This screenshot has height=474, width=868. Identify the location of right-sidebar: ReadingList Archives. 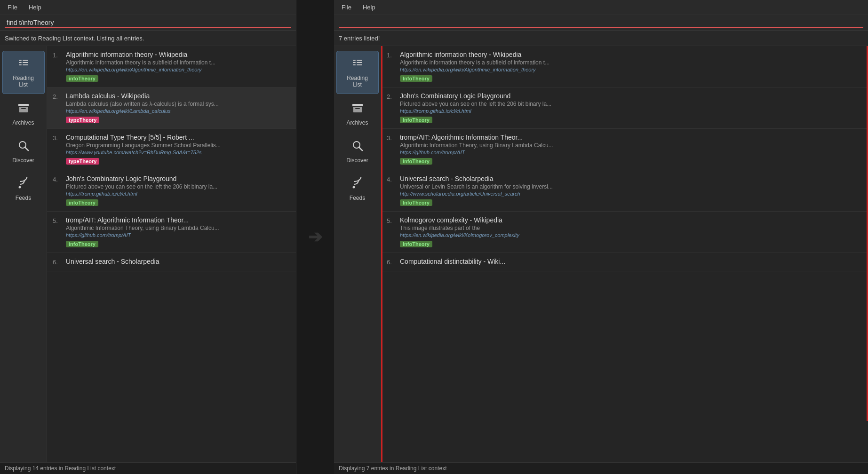
(358, 254).